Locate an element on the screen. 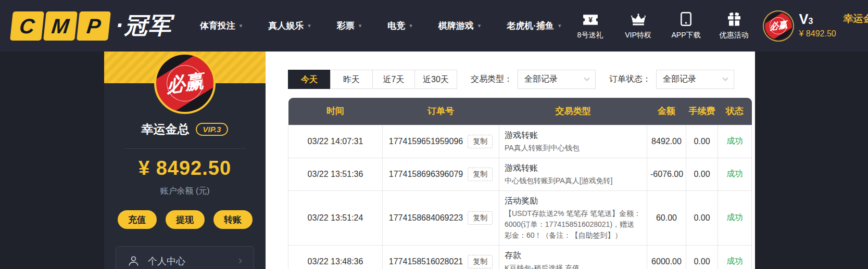 The height and width of the screenshot is (269, 868). tx-desc: PA真人转账到中心钱包 is located at coordinates (573, 148).